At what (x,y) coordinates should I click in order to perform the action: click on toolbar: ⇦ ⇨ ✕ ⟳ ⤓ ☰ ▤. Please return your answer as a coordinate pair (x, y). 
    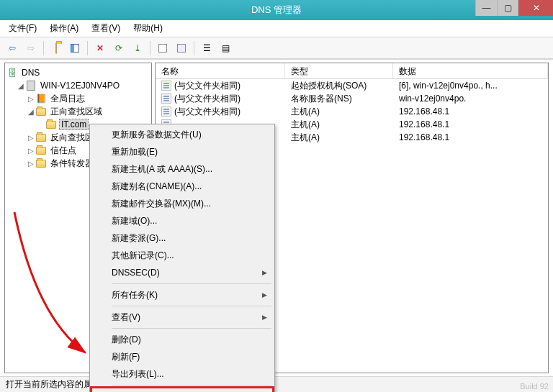
    Looking at the image, I should click on (276, 48).